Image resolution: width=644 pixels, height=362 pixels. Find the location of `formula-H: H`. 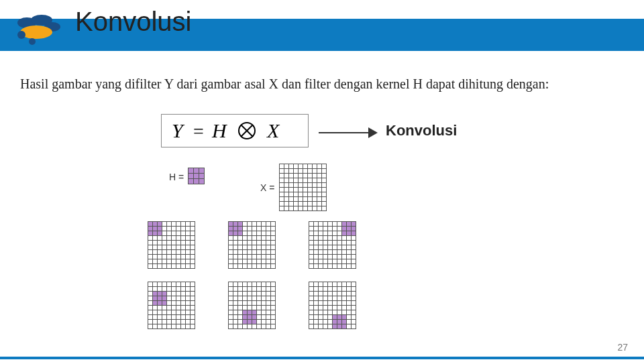

formula-H: H is located at coordinates (220, 130).